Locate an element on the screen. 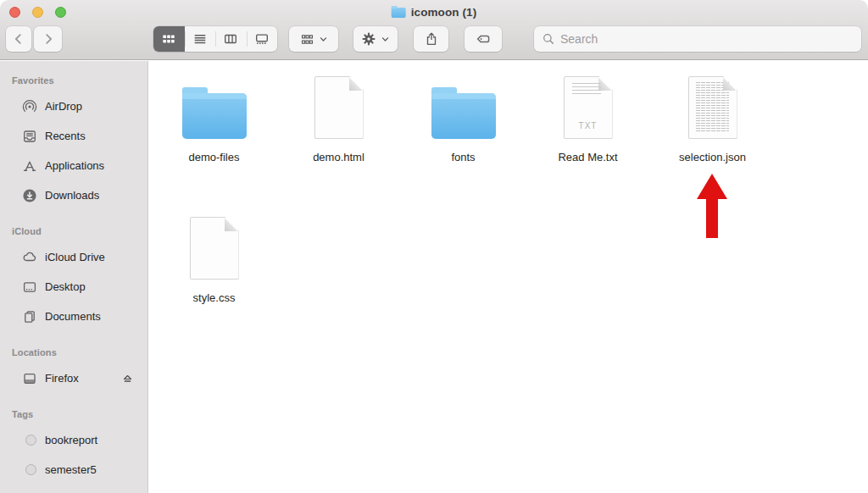  file-item-demo-html: demo.html is located at coordinates (339, 120).